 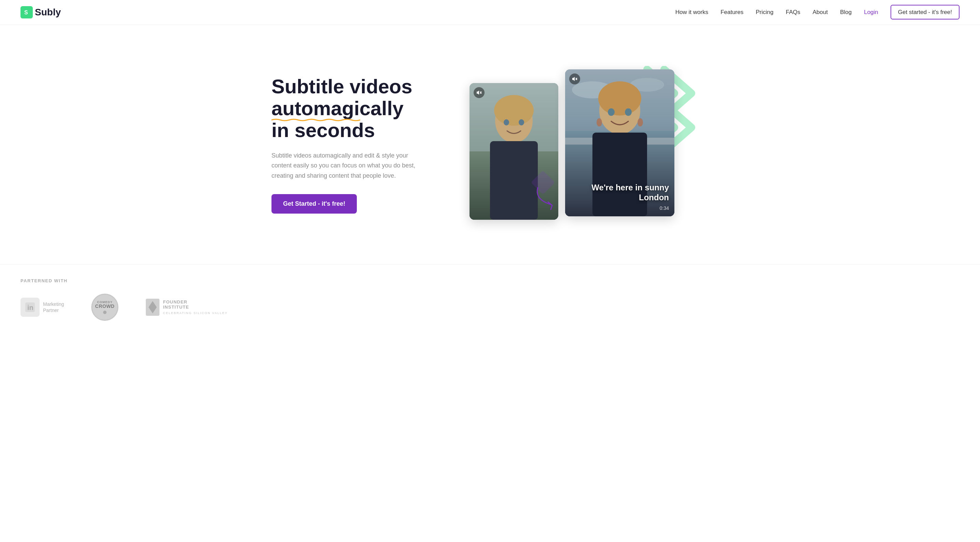 What do you see at coordinates (30, 308) in the screenshot?
I see `svg-text: in` at bounding box center [30, 308].